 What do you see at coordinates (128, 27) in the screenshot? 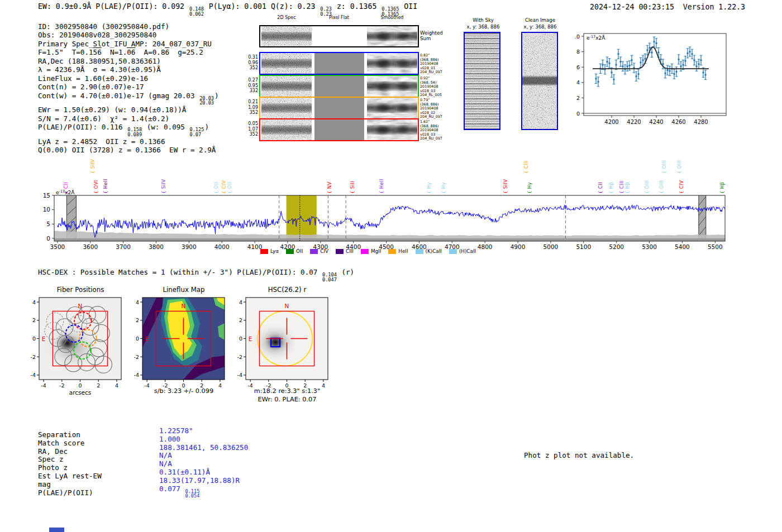
I see `info-line: ID: 3002950840 (3002950840.pdf)` at bounding box center [128, 27].